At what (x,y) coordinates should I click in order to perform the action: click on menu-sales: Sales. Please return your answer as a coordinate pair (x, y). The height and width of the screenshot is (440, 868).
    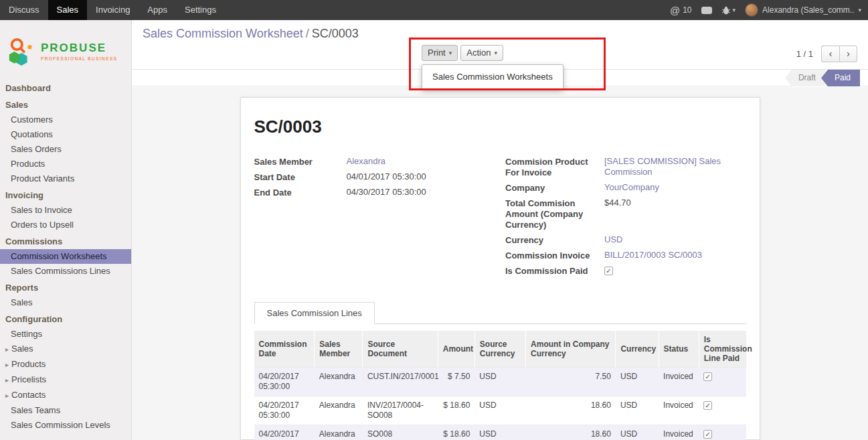
    Looking at the image, I should click on (68, 10).